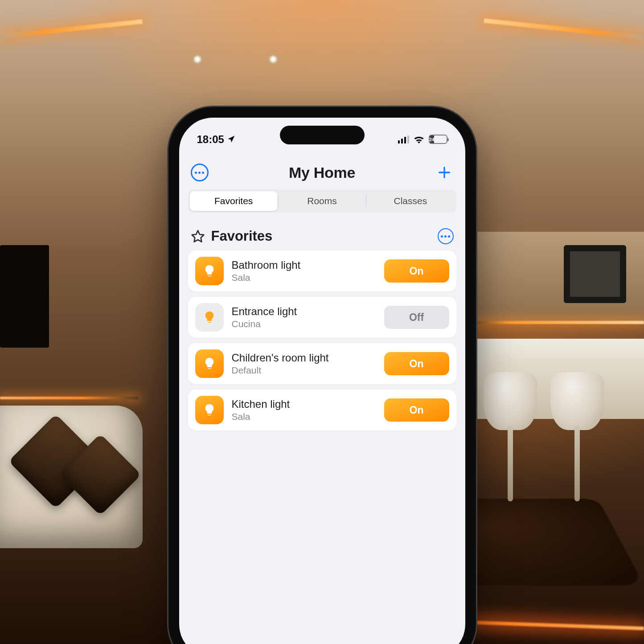 This screenshot has height=644, width=644. Describe the element at coordinates (410, 201) in the screenshot. I see `tab-classes: Classes` at that location.